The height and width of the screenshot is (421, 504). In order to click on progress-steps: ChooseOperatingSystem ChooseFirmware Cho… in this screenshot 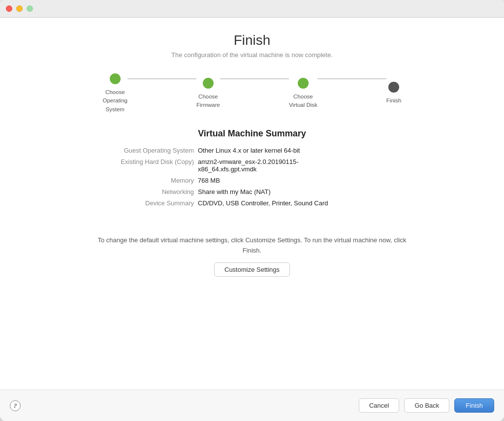, I will do `click(252, 94)`.